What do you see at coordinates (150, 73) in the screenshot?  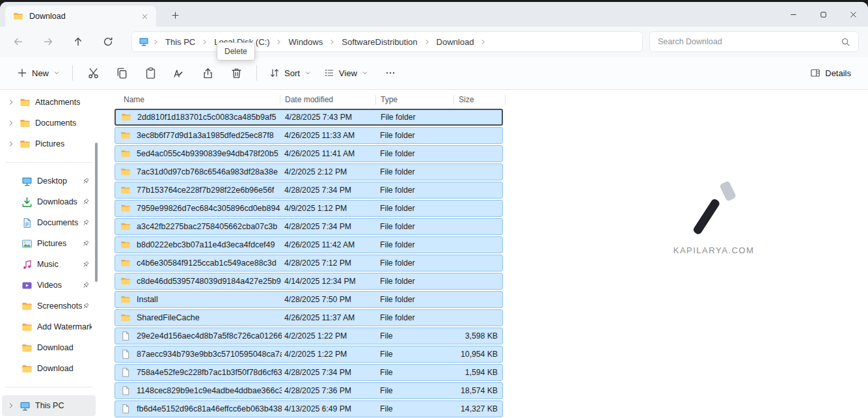 I see `paste-button` at bounding box center [150, 73].